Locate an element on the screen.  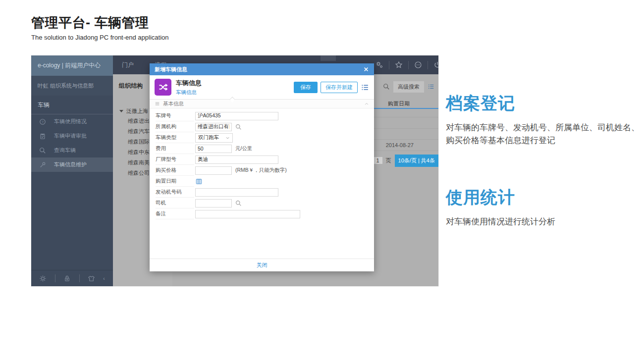
save-and-new-button: 保存并新建 is located at coordinates (339, 87).